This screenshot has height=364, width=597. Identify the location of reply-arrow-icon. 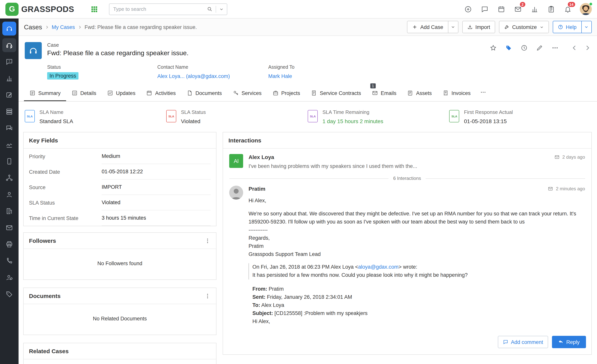
(561, 342).